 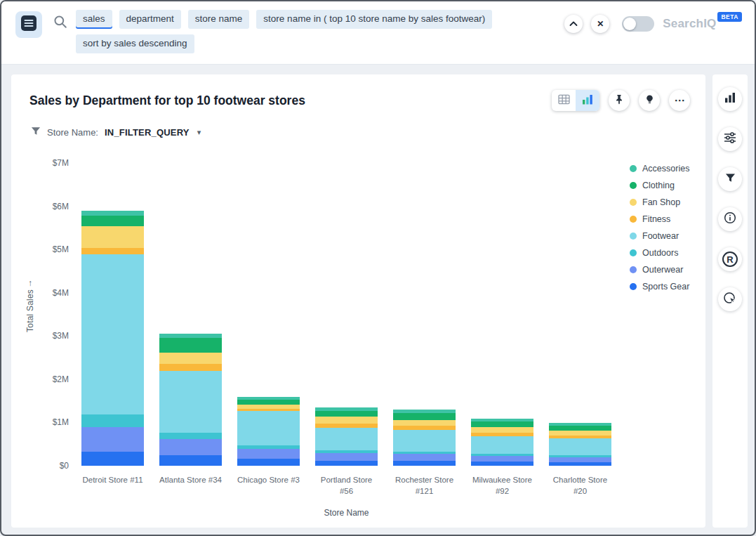 What do you see at coordinates (660, 185) in the screenshot?
I see `legend-item: Clothing` at bounding box center [660, 185].